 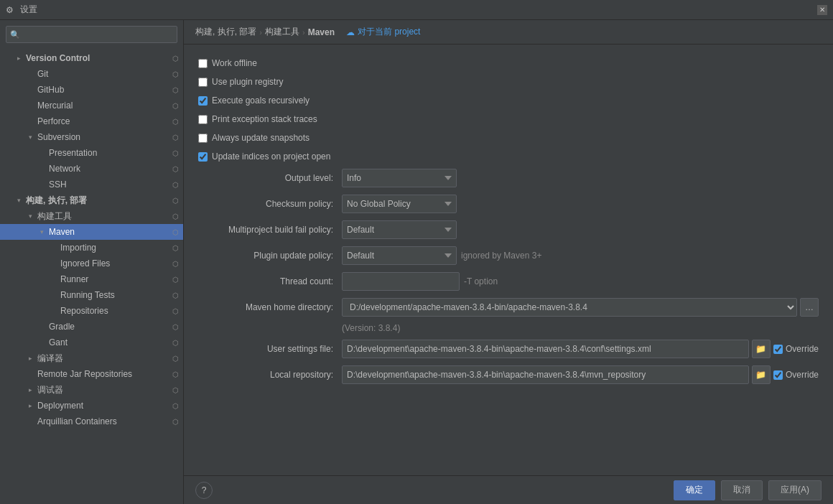 I want to click on search-input, so click(x=92, y=34).